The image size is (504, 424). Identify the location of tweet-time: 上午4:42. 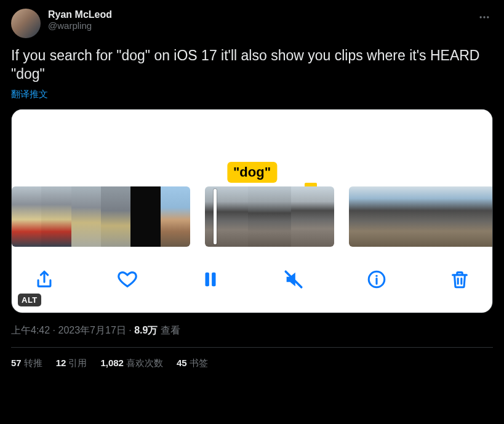
(31, 330).